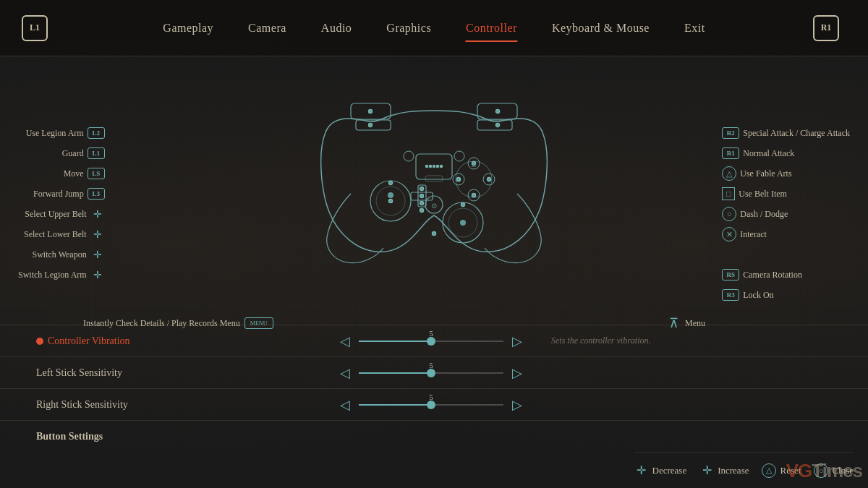 Image resolution: width=868 pixels, height=488 pixels. I want to click on controller-diagram: △ □ ○ ✕ ⊙, so click(434, 176).